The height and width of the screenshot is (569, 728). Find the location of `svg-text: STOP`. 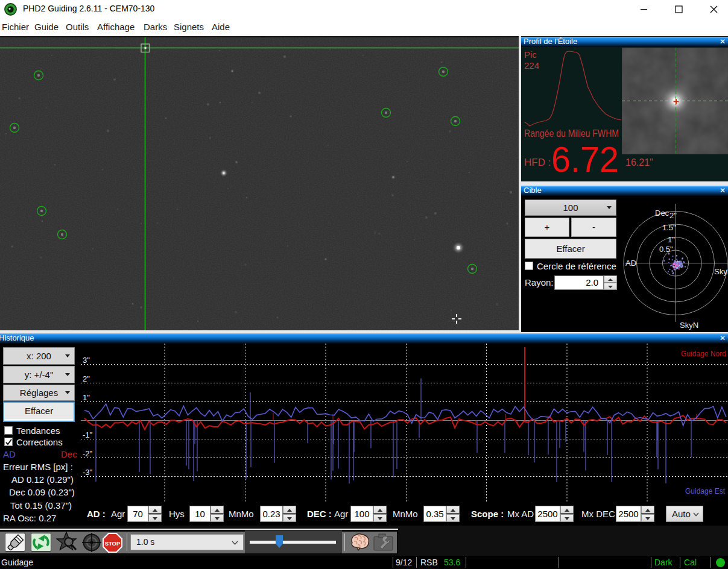

svg-text: STOP is located at coordinates (113, 544).